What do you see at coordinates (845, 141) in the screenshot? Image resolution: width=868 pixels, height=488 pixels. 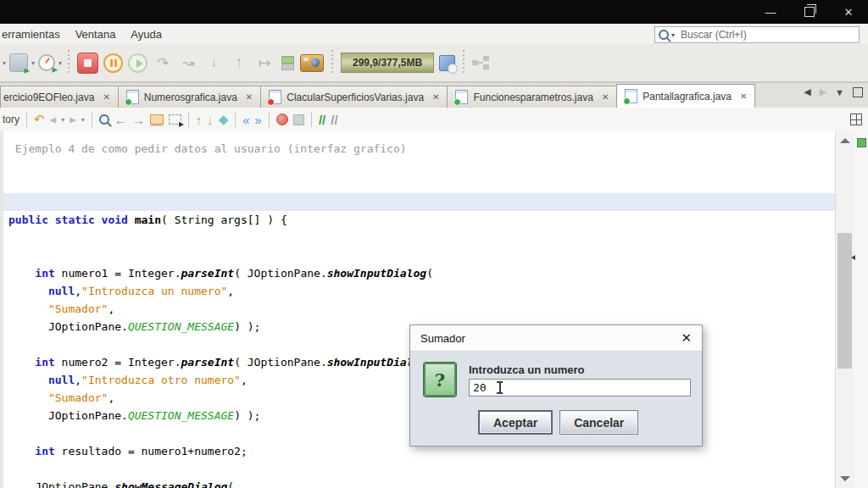 I see `scroll-up-icon` at bounding box center [845, 141].